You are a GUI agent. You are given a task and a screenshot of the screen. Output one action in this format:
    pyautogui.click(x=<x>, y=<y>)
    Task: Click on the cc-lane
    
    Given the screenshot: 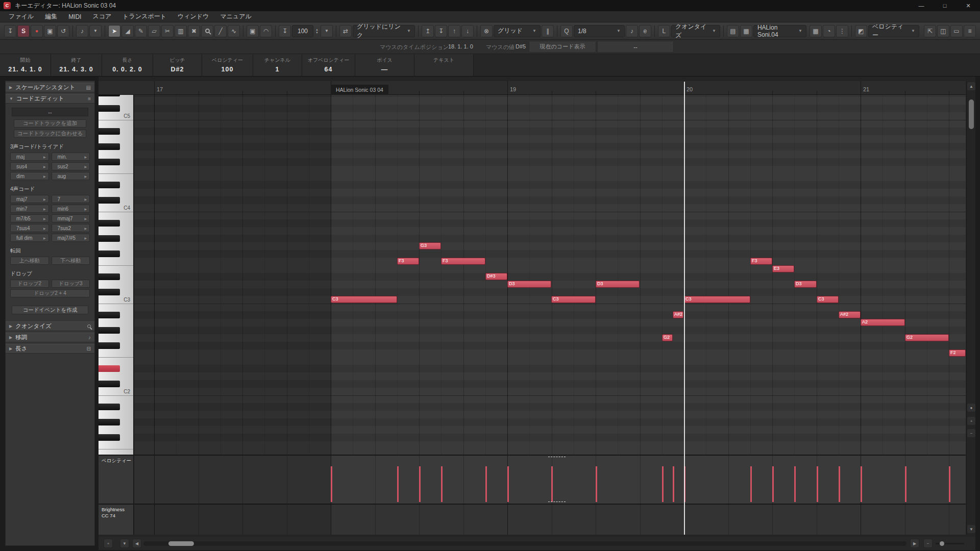 What is the action you would take?
    pyautogui.click(x=550, y=519)
    